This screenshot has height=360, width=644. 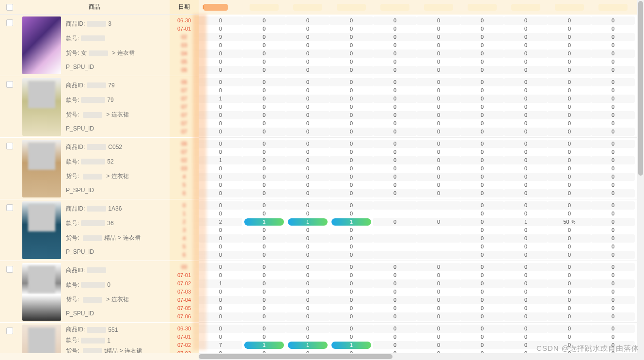 What do you see at coordinates (220, 7) in the screenshot?
I see `data-column-header: P` at bounding box center [220, 7].